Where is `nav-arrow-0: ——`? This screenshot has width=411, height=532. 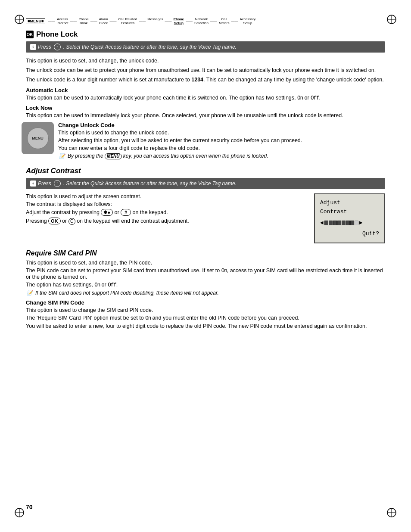 nav-arrow-0: —— is located at coordinates (51, 22).